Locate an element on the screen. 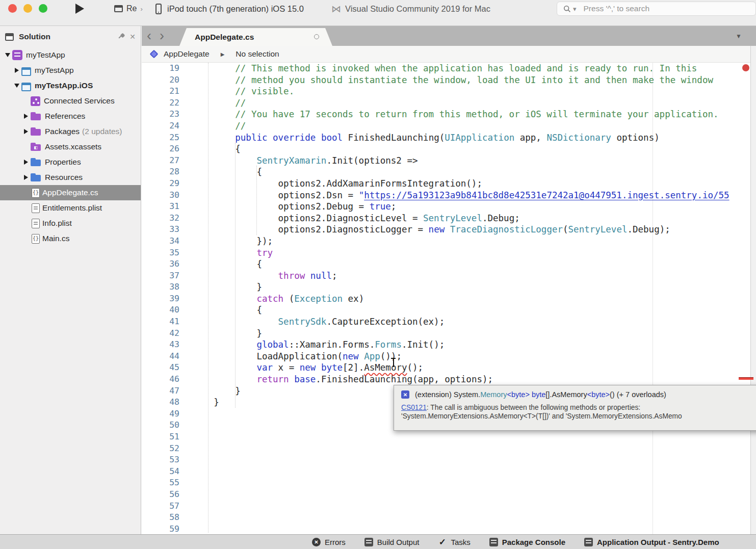 Image resolution: width=756 pixels, height=549 pixels. line-content: { is located at coordinates (227, 172).